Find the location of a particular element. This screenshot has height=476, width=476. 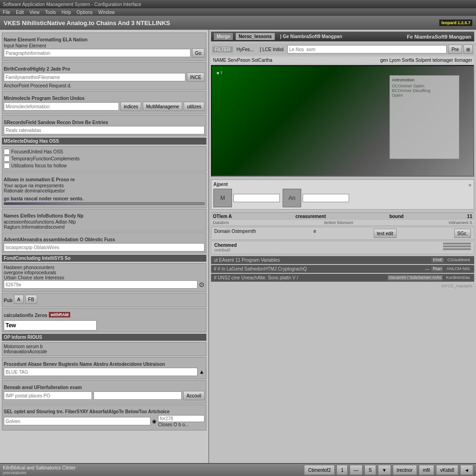

right-footer-note: SIFCE_Aapages is located at coordinates (343, 286).